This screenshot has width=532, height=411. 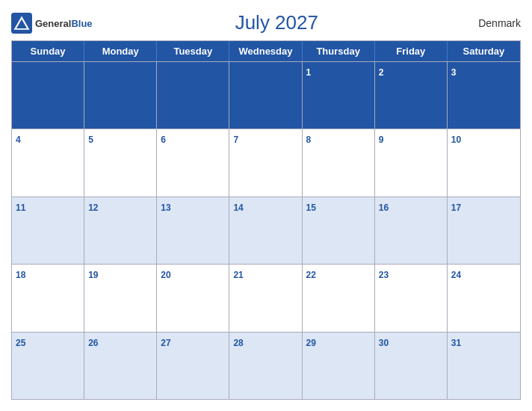 What do you see at coordinates (309, 72) in the screenshot?
I see `day-number: 1` at bounding box center [309, 72].